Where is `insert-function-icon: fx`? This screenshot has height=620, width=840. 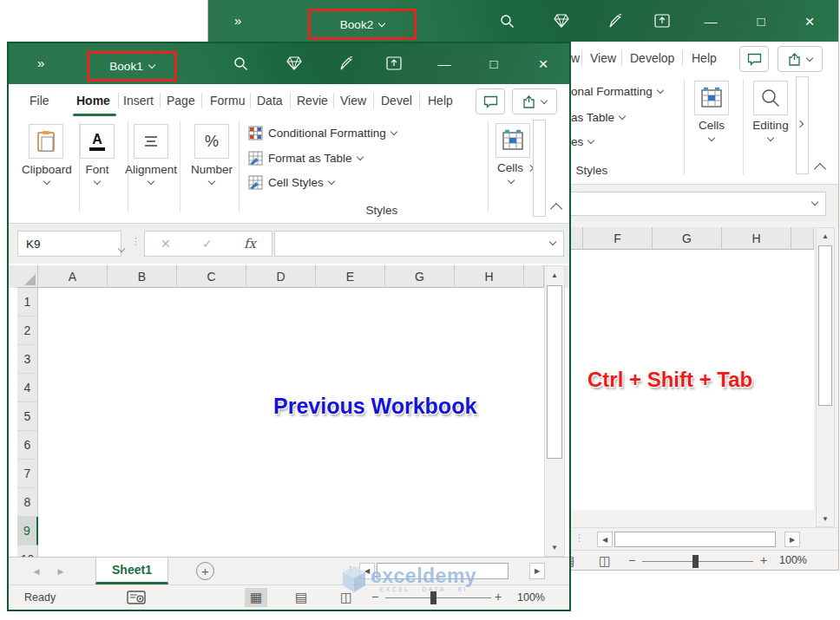 insert-function-icon: fx is located at coordinates (250, 244).